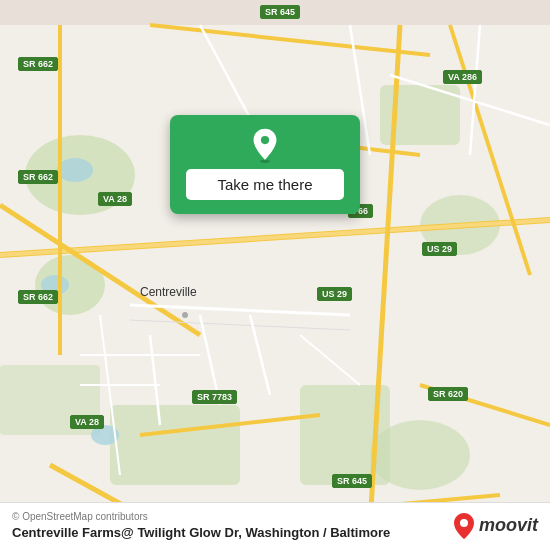 The height and width of the screenshot is (550, 550). I want to click on road-badge-va28-top: VA 28, so click(115, 199).